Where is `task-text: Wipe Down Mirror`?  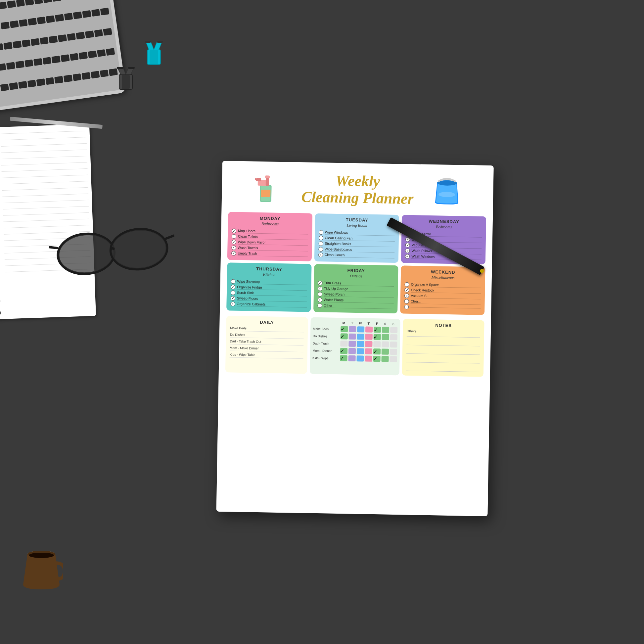
task-text: Wipe Down Mirror is located at coordinates (273, 243).